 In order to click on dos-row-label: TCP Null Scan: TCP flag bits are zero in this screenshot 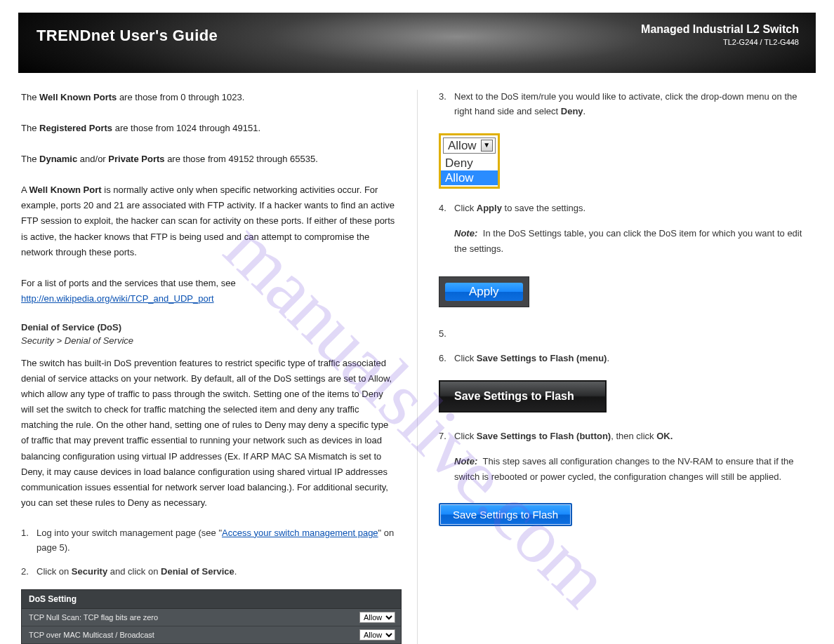, I will do `click(93, 617)`.